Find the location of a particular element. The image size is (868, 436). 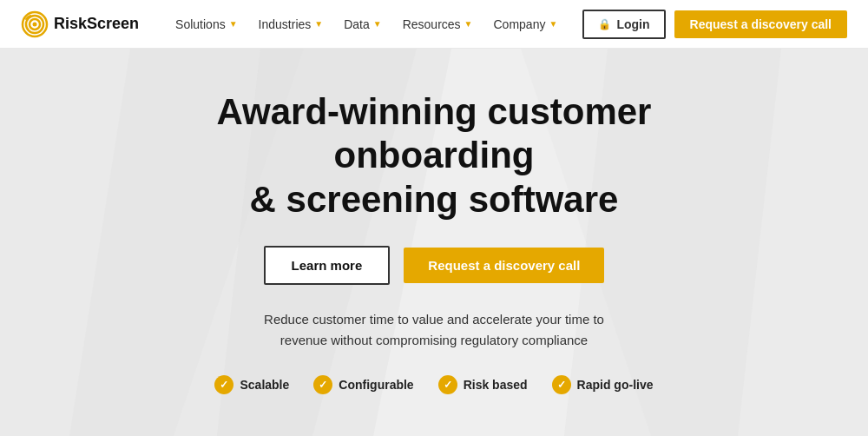

badge-configurable: ✓ Configurable is located at coordinates (363, 385).